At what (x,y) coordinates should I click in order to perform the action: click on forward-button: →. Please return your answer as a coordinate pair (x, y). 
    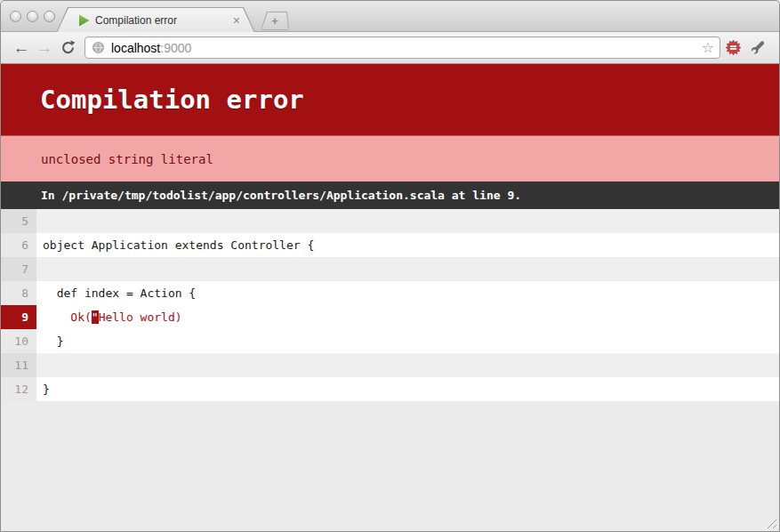
    Looking at the image, I should click on (44, 48).